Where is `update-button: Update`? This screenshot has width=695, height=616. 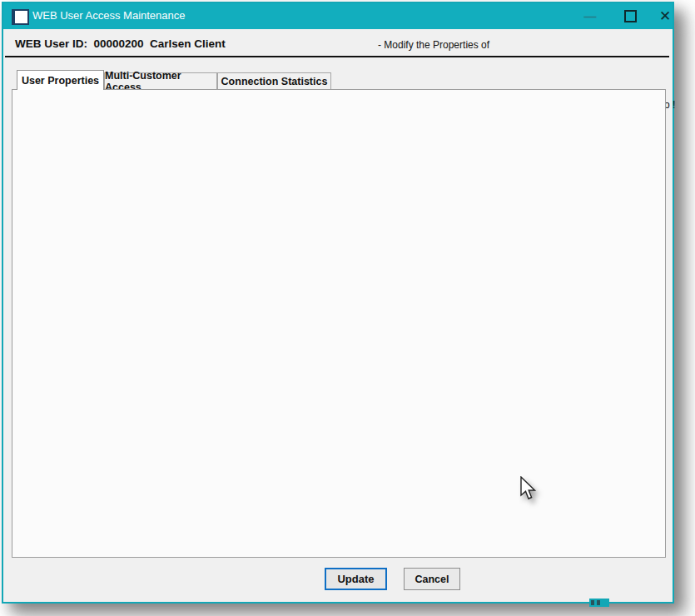
update-button: Update is located at coordinates (356, 579).